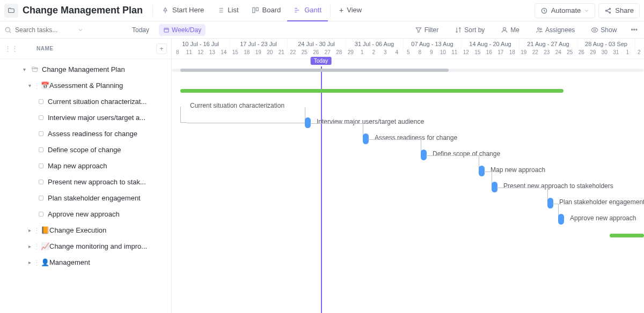 The width and height of the screenshot is (644, 313). What do you see at coordinates (560, 30) in the screenshot?
I see `assignees-label: Assignees` at bounding box center [560, 30].